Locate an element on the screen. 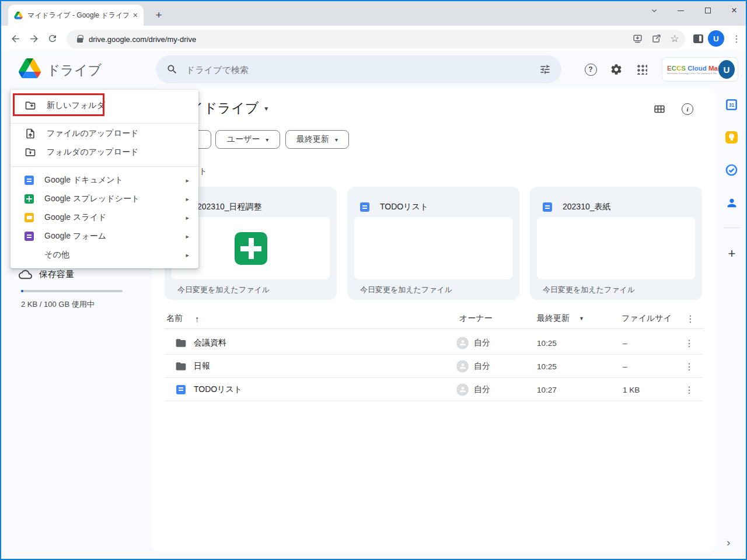  google-slides-icon is located at coordinates (29, 218).